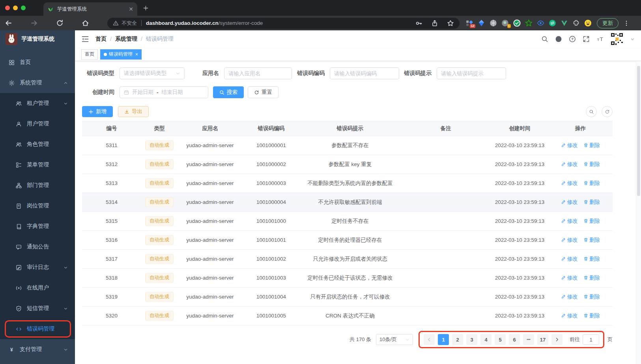 This screenshot has height=364, width=641. I want to click on page-ellipsis: •••, so click(529, 340).